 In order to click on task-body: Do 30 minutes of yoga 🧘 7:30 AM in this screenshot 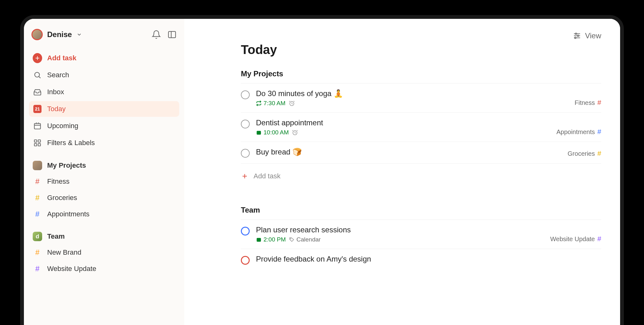, I will do `click(429, 98)`.